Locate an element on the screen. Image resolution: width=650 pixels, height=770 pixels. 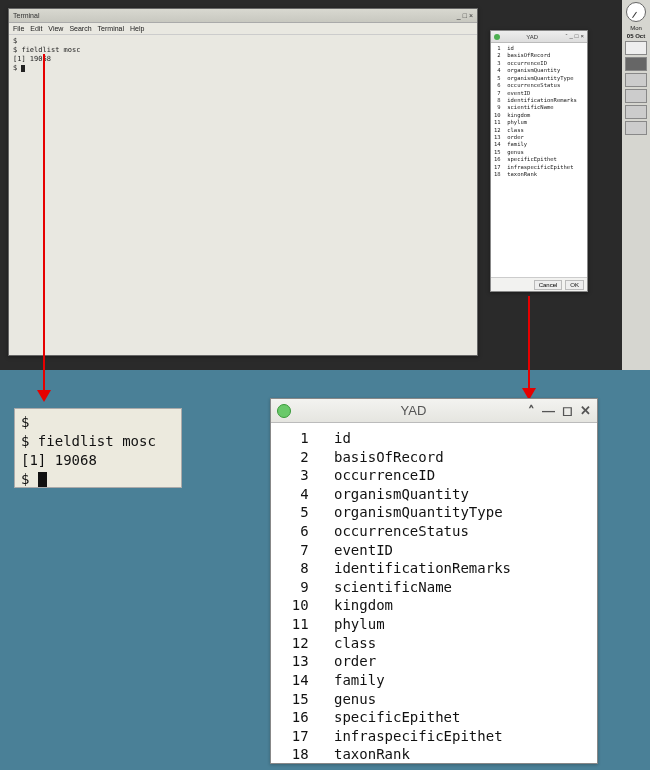
close-icon: ✕ is located at coordinates (586, 410).